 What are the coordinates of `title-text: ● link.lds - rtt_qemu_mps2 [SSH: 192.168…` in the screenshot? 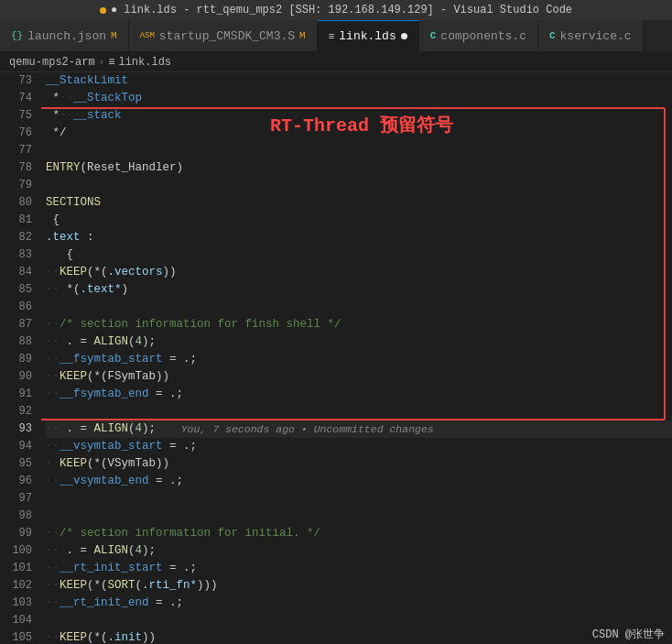 It's located at (341, 10).